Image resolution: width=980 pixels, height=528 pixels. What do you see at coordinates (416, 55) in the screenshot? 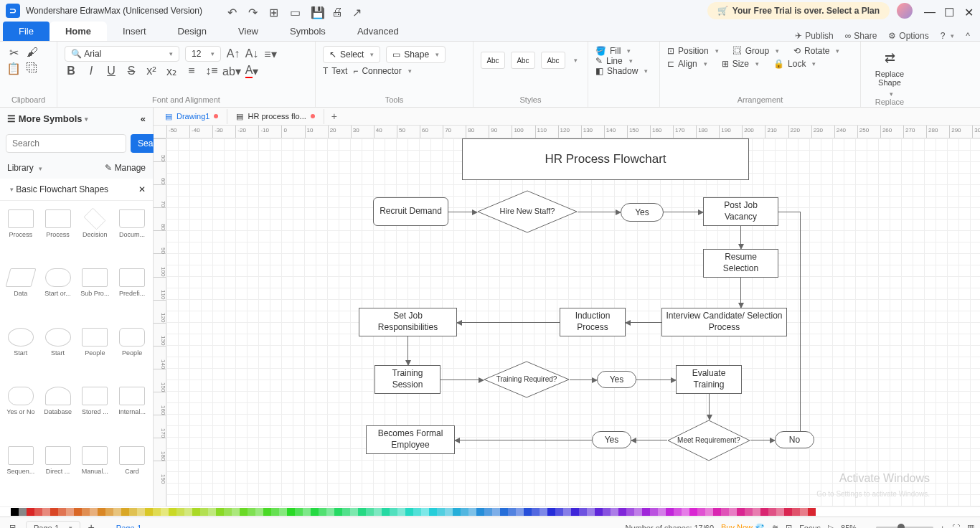
I see `shape-tool: ▭Shape▾` at bounding box center [416, 55].